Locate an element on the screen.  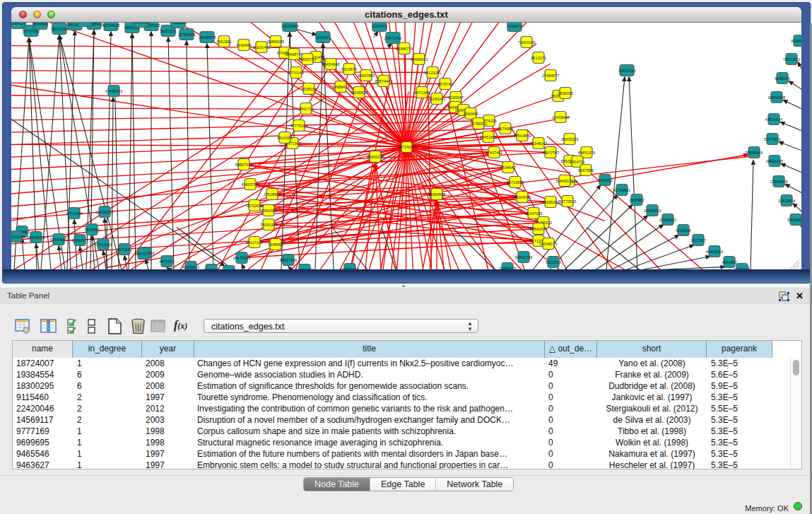
svg-text: 49651370 is located at coordinates (587, 152).